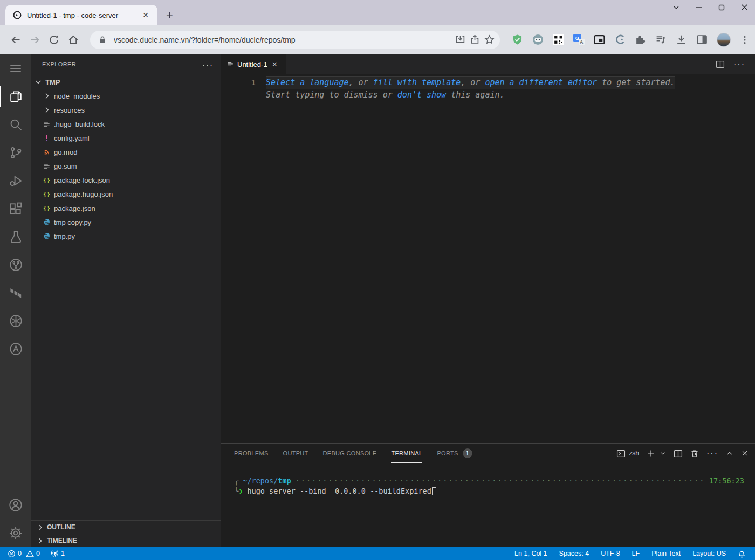  I want to click on google-translate-extension-icon: GA, so click(579, 40).